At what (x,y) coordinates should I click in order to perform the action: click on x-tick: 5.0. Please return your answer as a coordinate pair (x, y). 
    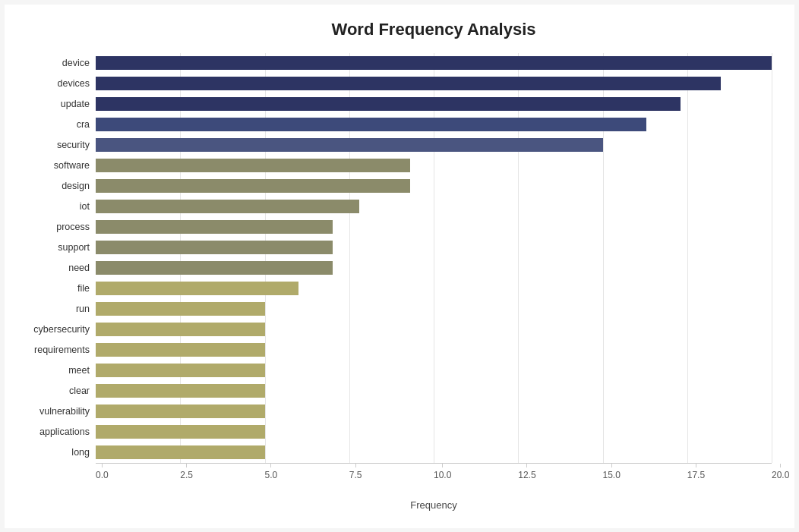
    Looking at the image, I should click on (272, 472).